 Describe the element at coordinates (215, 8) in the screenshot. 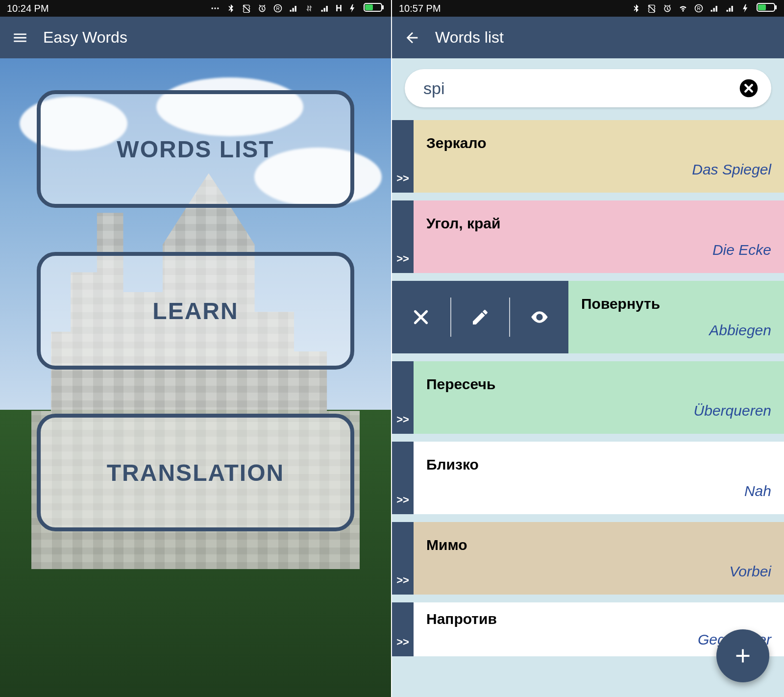

I see `more-icon` at that location.